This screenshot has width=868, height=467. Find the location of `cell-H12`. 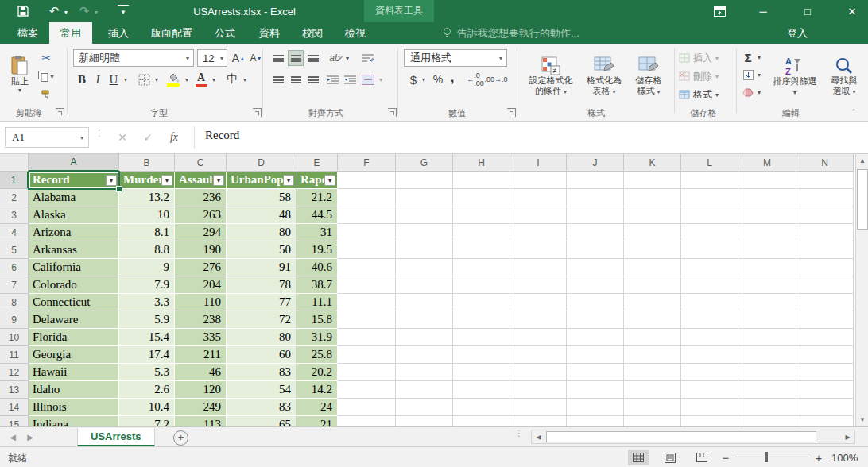

cell-H12 is located at coordinates (482, 372).